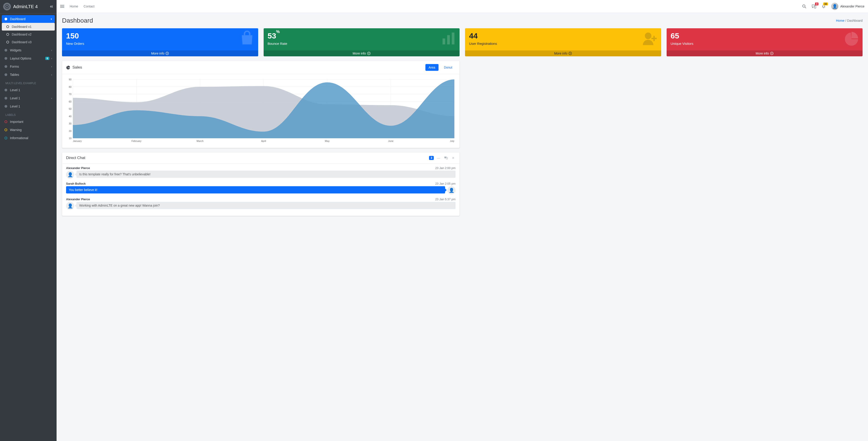 The width and height of the screenshot is (868, 441). What do you see at coordinates (563, 44) in the screenshot?
I see `stat-label: User Registrations` at bounding box center [563, 44].